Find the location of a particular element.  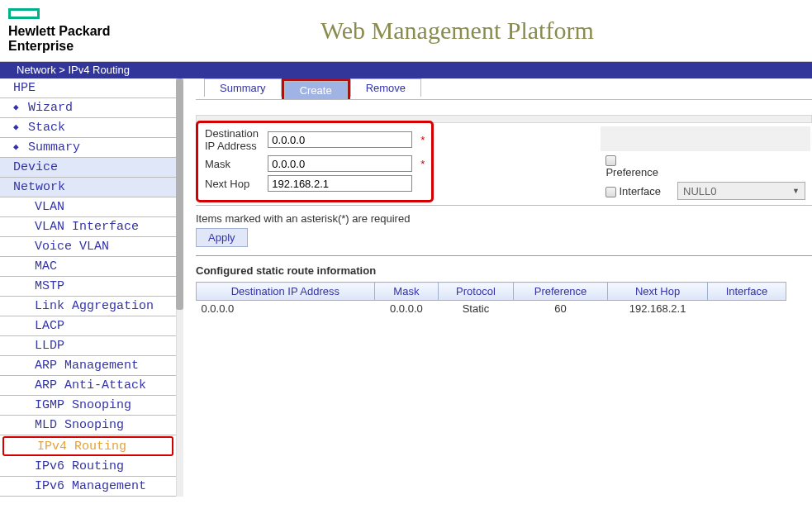

th-protocol: Protocol is located at coordinates (476, 292).